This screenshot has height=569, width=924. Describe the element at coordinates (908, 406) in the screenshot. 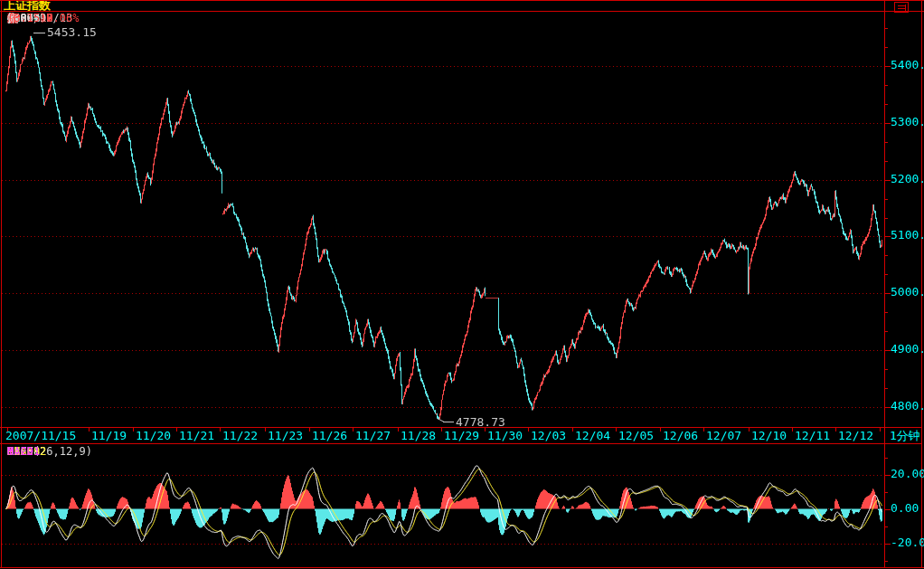

I see `price-axis-label: 4800.0` at that location.